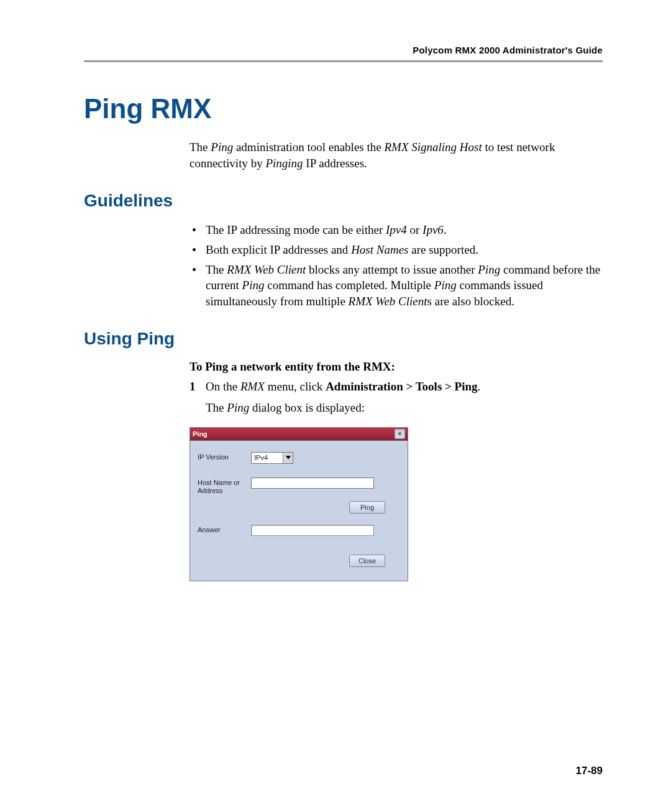  Describe the element at coordinates (396, 286) in the screenshot. I see `list-item: The RMX Web Client blocks any attempt to…` at that location.